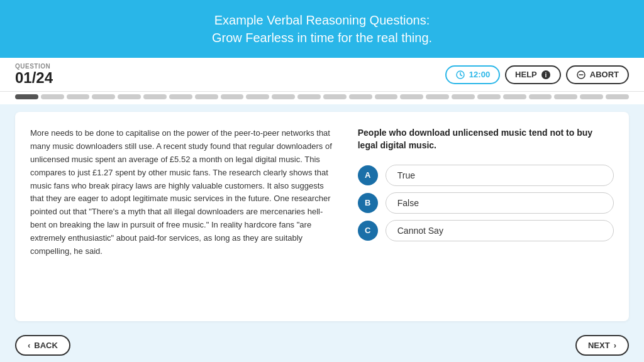 This screenshot has width=644, height=362. Describe the element at coordinates (473, 75) in the screenshot. I see `timer-button: 12:00` at that location.